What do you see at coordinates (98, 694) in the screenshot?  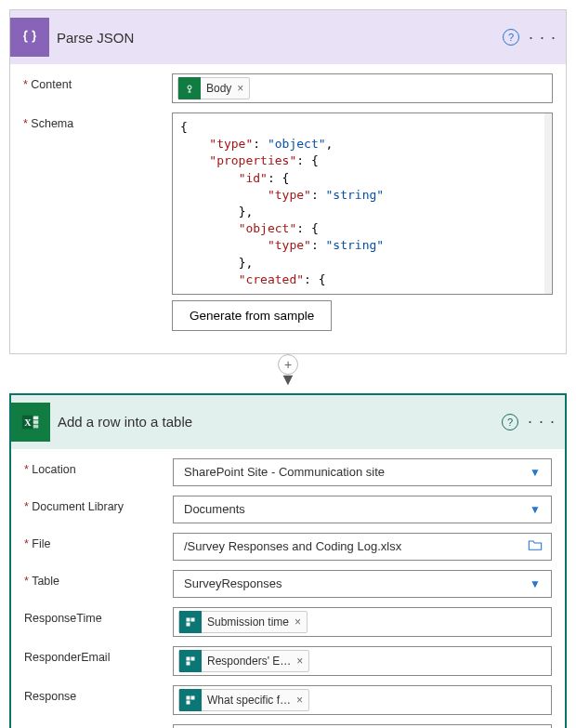 I see `response-label: Response` at bounding box center [98, 694].